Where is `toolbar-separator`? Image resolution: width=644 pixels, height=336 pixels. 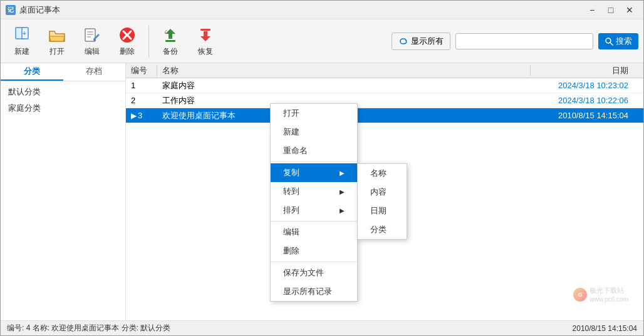 toolbar-separator is located at coordinates (149, 41).